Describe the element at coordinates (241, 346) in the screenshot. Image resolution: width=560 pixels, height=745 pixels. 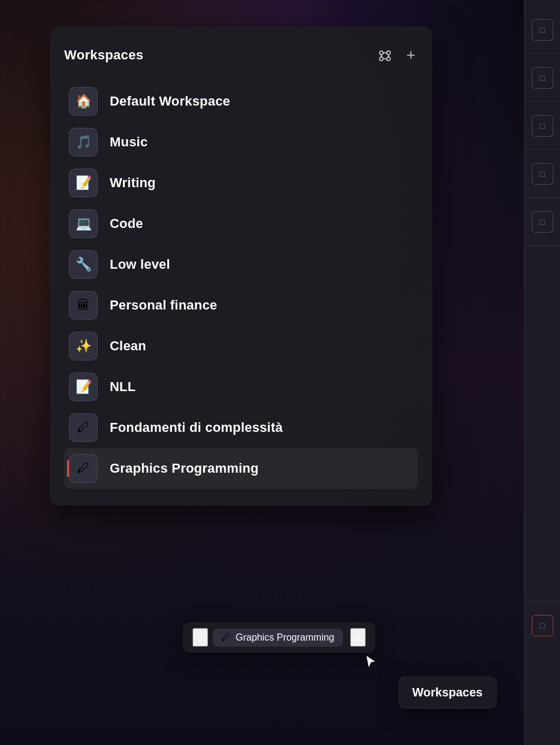
I see `workspace-item-clean: ✨Clean` at that location.